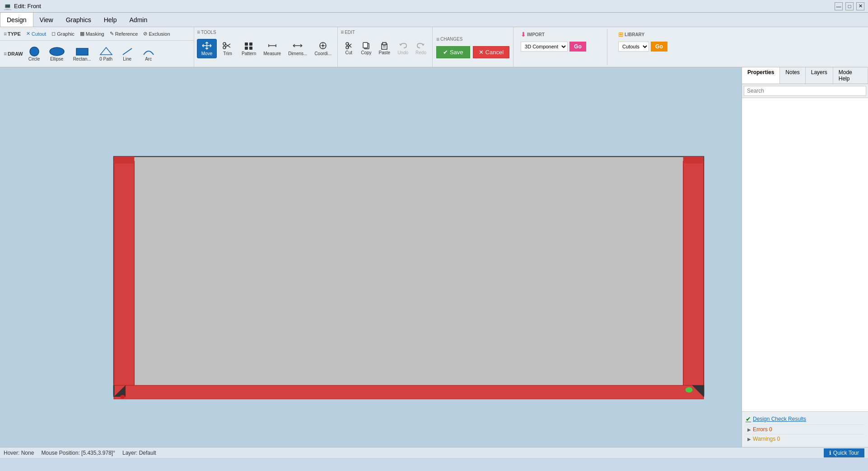 This screenshot has width=868, height=471. Describe the element at coordinates (844, 453) in the screenshot. I see `status-right: ℹ Quick Tour` at that location.